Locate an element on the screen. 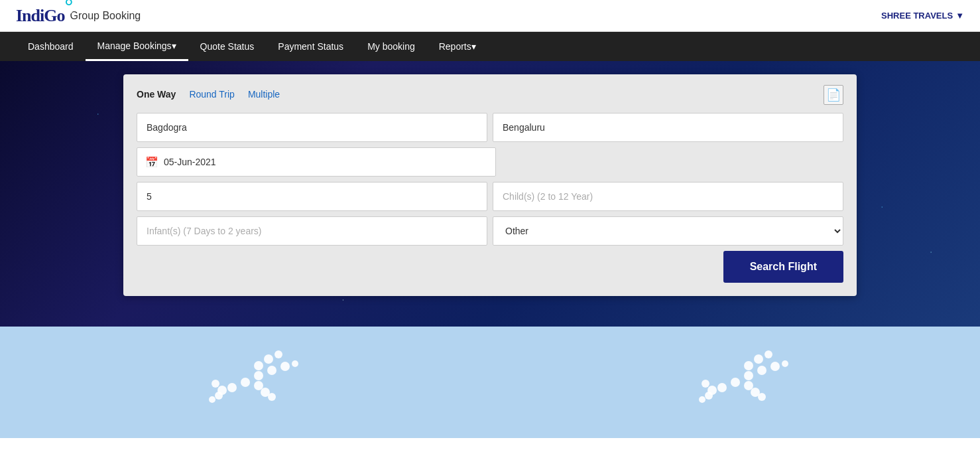  panel-header: One Way Round Trip Multiple 📄 is located at coordinates (490, 95).